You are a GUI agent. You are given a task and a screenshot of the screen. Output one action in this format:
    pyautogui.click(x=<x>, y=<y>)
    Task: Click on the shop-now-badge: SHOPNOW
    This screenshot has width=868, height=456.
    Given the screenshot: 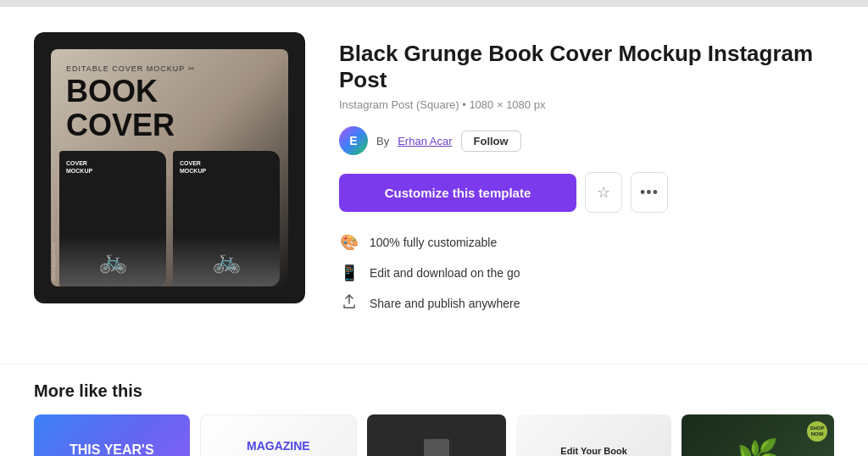 What is the action you would take?
    pyautogui.click(x=817, y=431)
    